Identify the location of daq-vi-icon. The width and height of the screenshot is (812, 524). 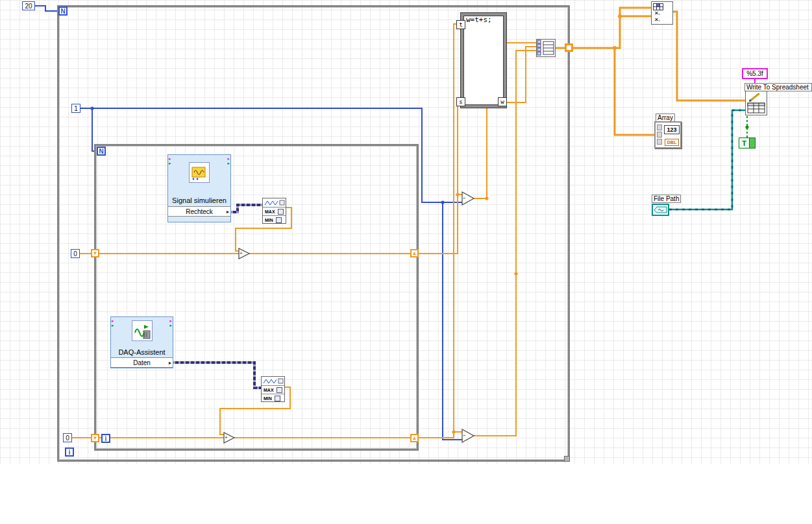
(142, 331).